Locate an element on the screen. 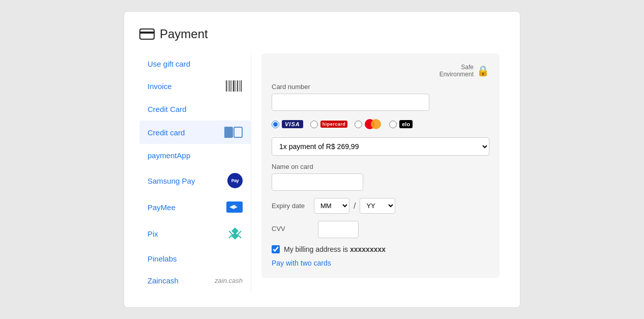 The image size is (644, 319). card-type-hipercard: hipercard is located at coordinates (329, 124).